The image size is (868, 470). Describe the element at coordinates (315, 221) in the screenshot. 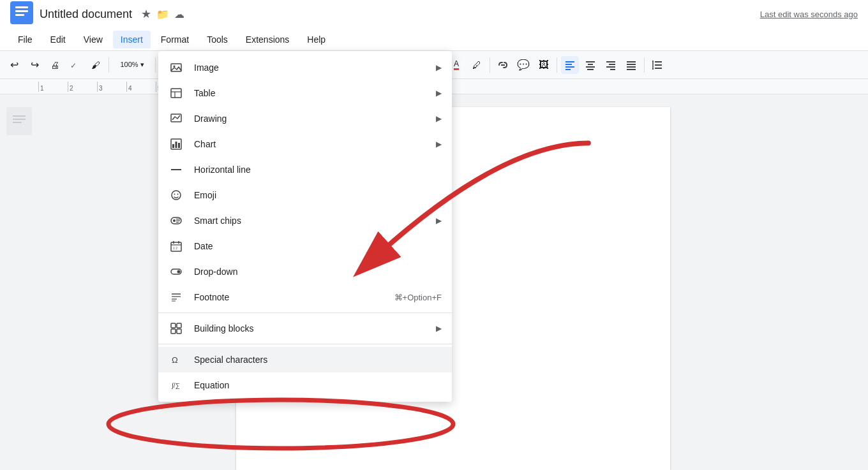

I see `smart-chips-label: Smart chips` at that location.